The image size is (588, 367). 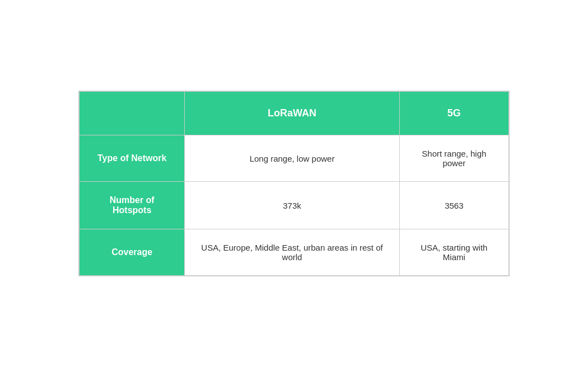 What do you see at coordinates (132, 253) in the screenshot?
I see `row-label: Coverage` at bounding box center [132, 253].